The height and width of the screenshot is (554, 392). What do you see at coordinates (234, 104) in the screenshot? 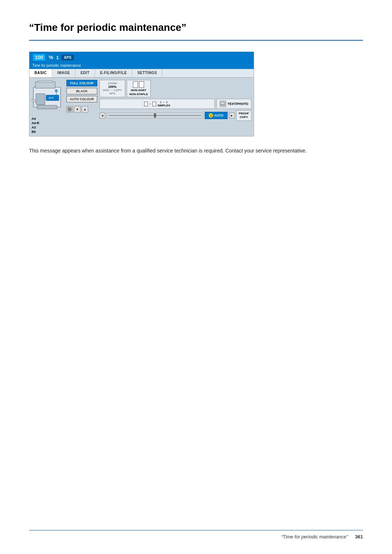
I see `text-photo-box: TEXT/PHOTO` at bounding box center [234, 104].